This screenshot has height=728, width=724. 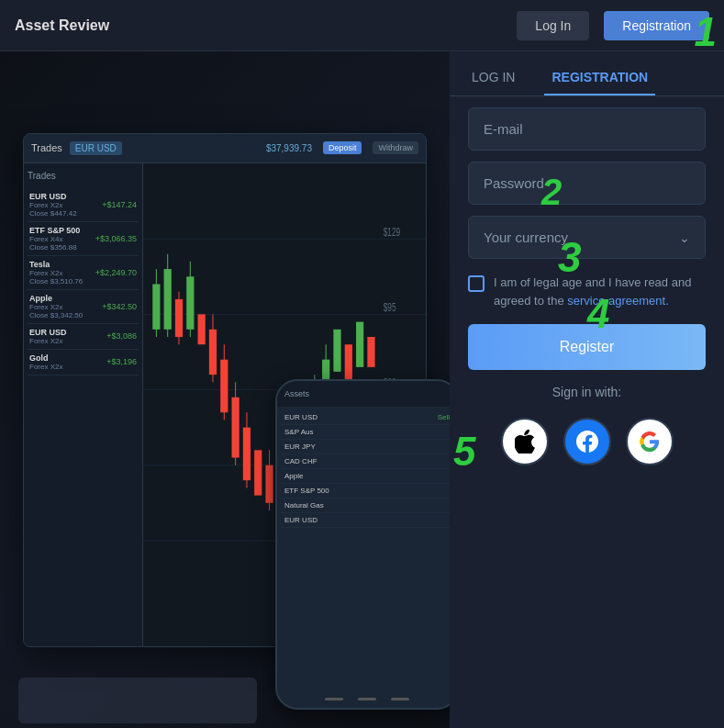 What do you see at coordinates (587, 237) in the screenshot?
I see `currency-dropdown: Your currency ⌄` at bounding box center [587, 237].